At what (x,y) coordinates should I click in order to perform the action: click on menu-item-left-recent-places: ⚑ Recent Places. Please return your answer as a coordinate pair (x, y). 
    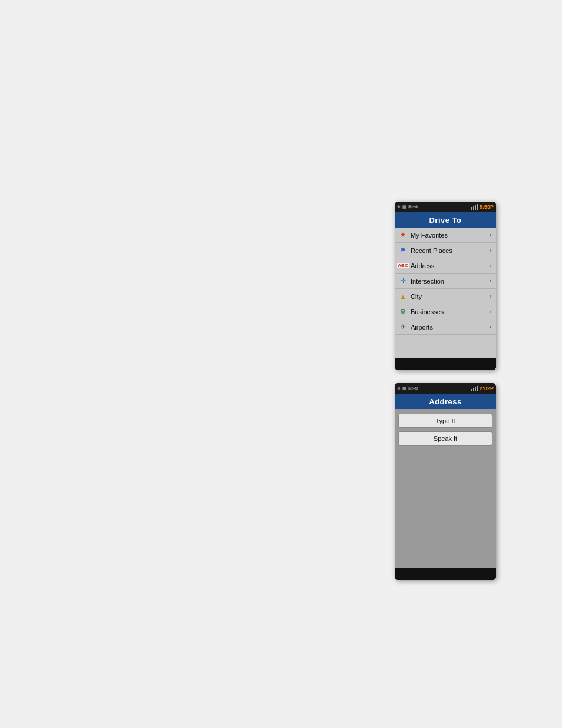
    Looking at the image, I should click on (425, 251).